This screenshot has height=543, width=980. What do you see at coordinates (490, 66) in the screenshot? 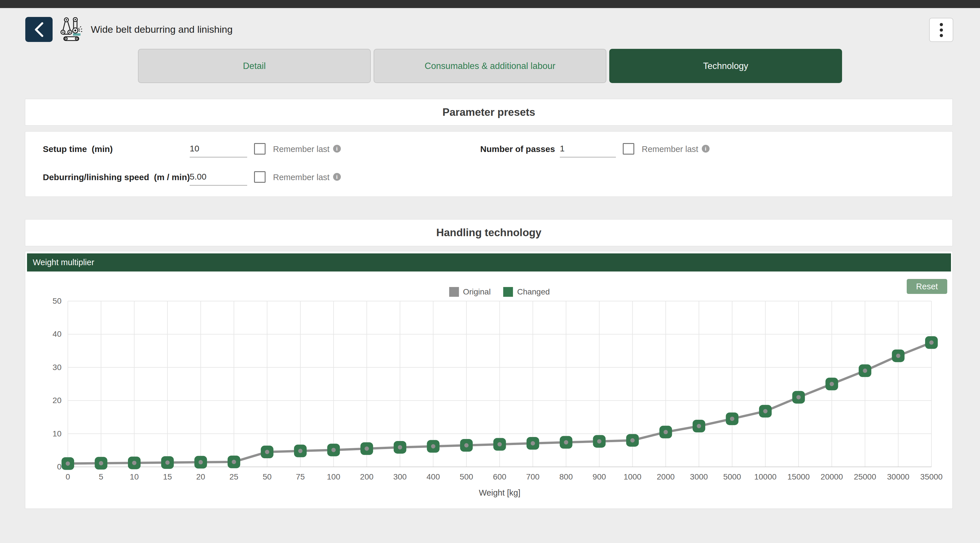
I see `tab-consumables: Consumables & additional labour` at bounding box center [490, 66].